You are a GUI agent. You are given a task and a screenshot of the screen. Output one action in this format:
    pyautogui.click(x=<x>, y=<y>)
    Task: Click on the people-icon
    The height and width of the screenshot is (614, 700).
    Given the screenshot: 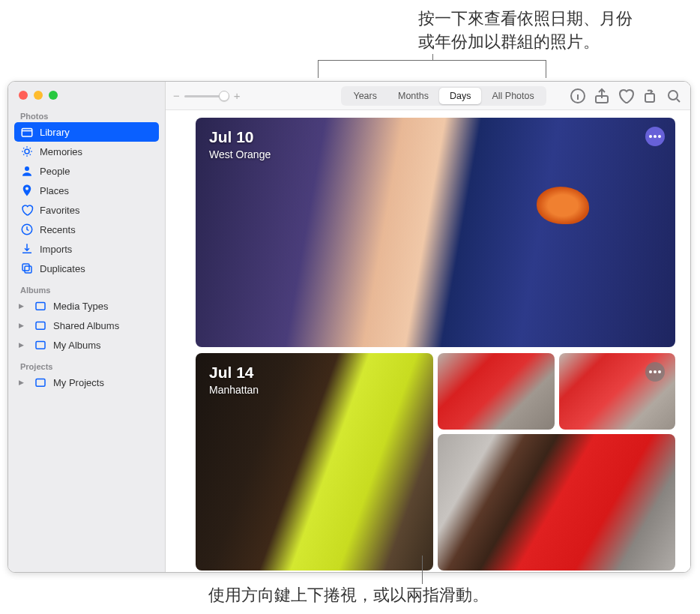 What is the action you would take?
    pyautogui.click(x=27, y=171)
    